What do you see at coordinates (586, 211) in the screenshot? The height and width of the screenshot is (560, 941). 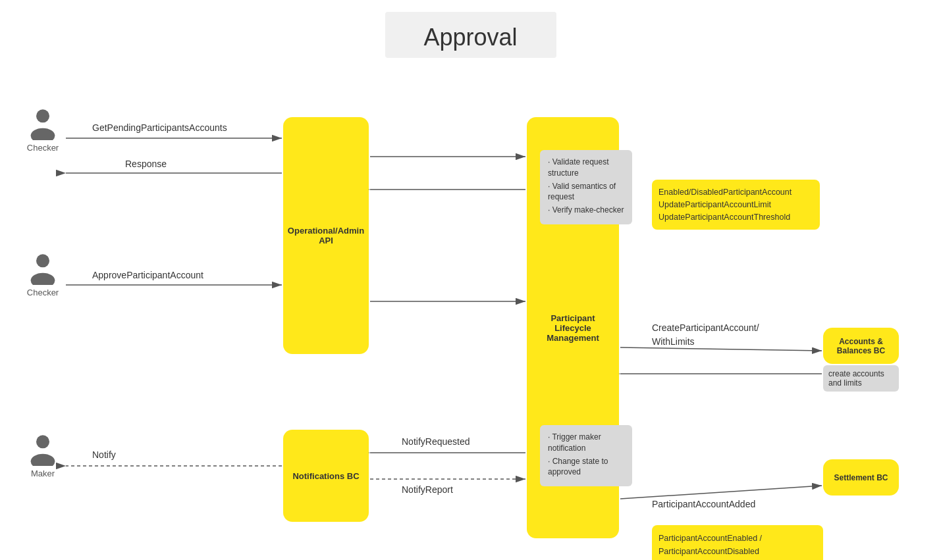 I see `validate-item-3: Verify make-checker` at bounding box center [586, 211].